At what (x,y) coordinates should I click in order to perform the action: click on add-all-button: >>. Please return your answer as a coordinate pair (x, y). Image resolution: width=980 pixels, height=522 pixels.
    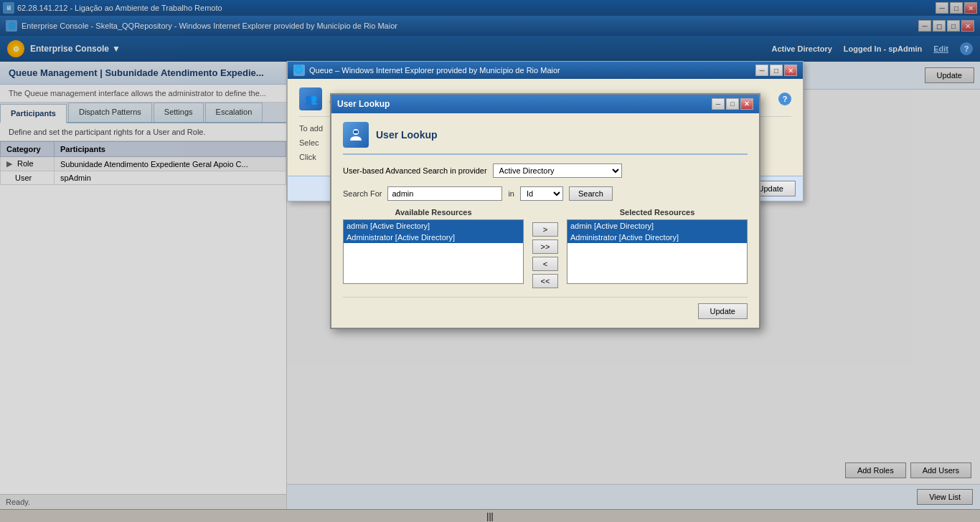
    Looking at the image, I should click on (545, 247).